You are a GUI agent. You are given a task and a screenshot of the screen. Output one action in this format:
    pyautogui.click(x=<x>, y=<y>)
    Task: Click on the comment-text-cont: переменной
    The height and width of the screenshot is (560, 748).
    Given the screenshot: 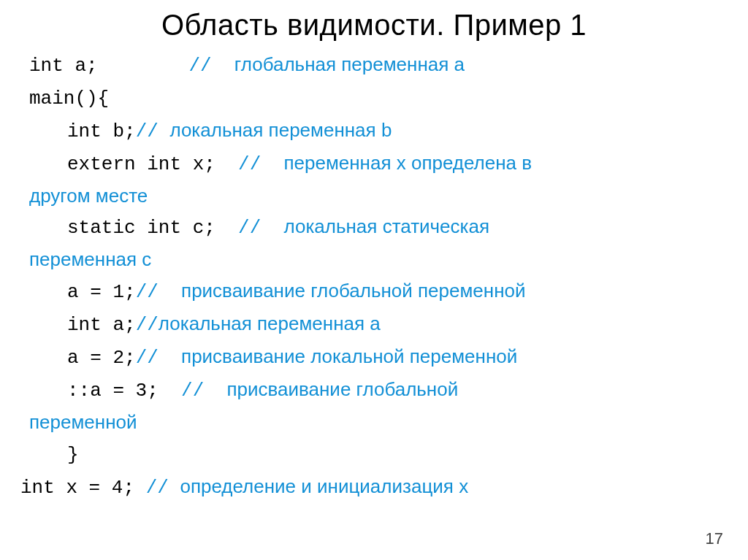 What is the action you would take?
    pyautogui.click(x=83, y=422)
    